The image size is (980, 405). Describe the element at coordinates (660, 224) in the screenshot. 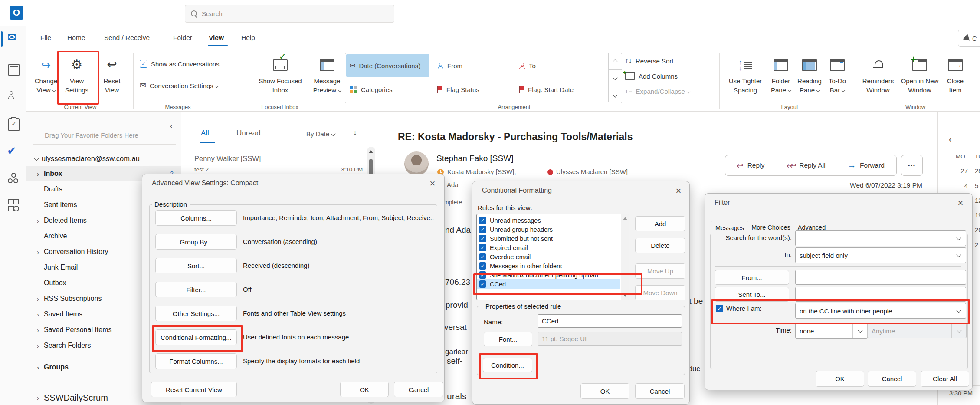

I see `add-rule-button: Add` at that location.